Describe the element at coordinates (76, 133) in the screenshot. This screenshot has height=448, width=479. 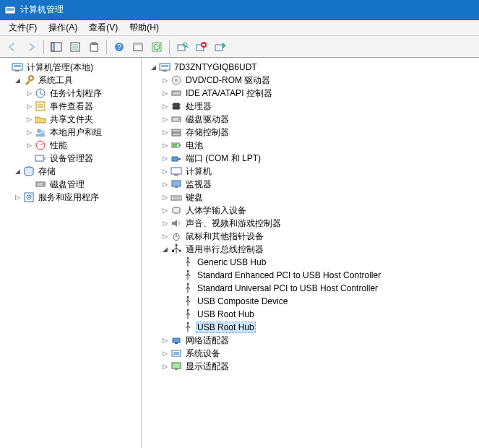
I see `tree-label: 本地用户和组` at that location.